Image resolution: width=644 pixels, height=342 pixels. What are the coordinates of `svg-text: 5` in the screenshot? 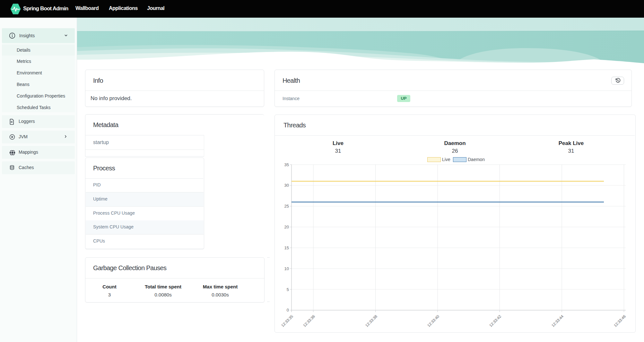 It's located at (288, 289).